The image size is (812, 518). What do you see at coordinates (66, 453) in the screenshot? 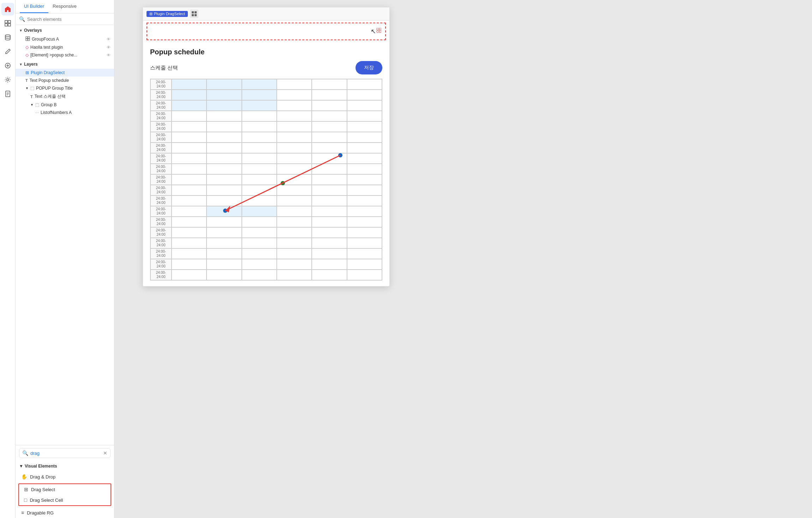
I see `element-search-input` at bounding box center [66, 453].